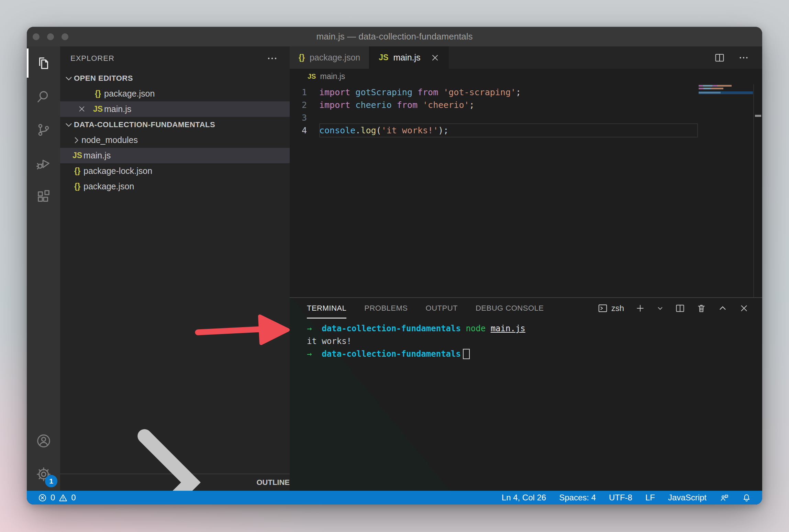  Describe the element at coordinates (329, 341) in the screenshot. I see `terminal-token: it works!` at that location.